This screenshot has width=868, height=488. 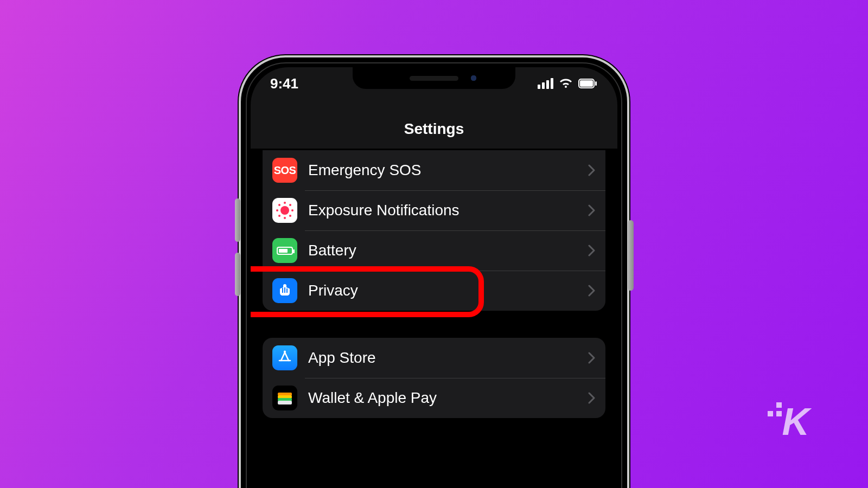 I want to click on battery-status-icon, so click(x=588, y=84).